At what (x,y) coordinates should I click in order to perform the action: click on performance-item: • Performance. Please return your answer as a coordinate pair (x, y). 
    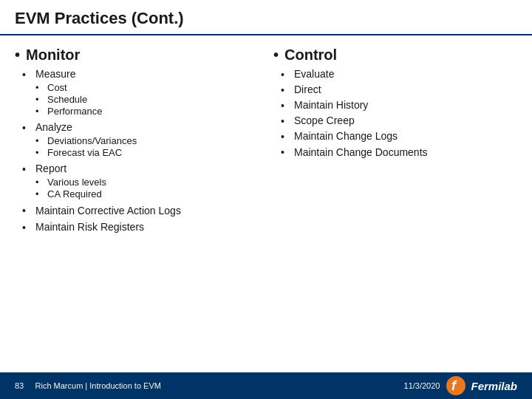
    Looking at the image, I should click on (147, 111).